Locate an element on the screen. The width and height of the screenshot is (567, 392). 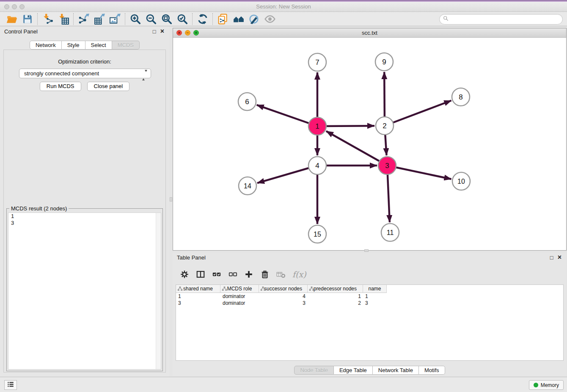
delete-table-button is located at coordinates (281, 274).